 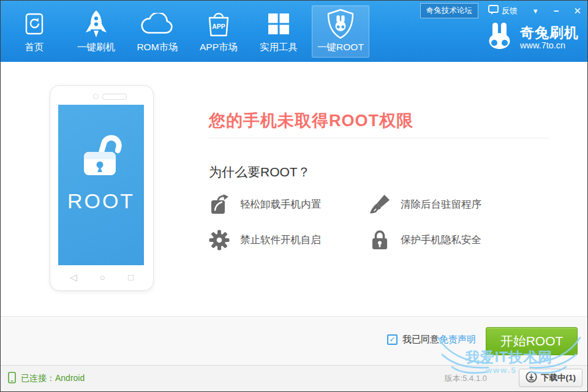 I want to click on feature-label: 清除后台驻留程序, so click(x=441, y=205).